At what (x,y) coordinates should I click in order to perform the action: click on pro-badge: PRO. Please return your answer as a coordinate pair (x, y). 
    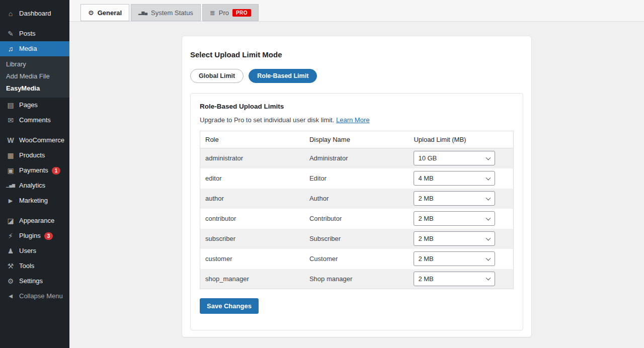
    Looking at the image, I should click on (242, 13).